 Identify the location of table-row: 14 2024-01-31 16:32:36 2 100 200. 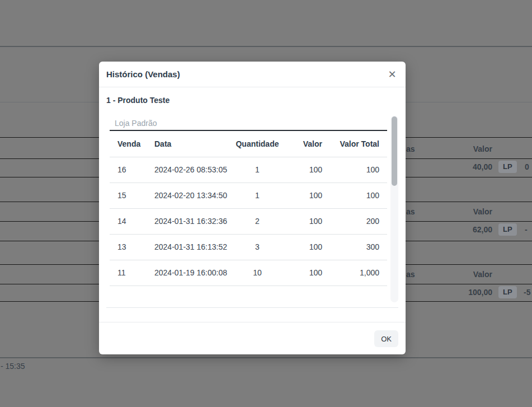
(248, 221).